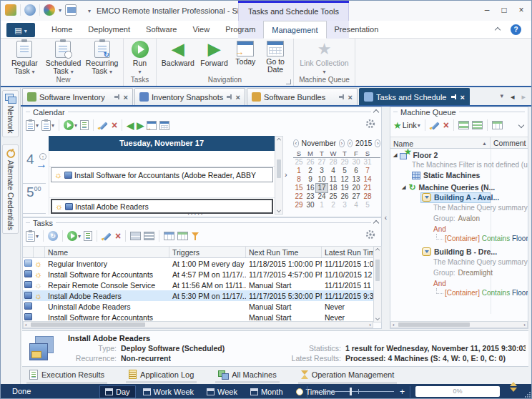  Describe the element at coordinates (448, 187) in the screenshot. I see `tree-node-machine-queries: ◢ ↻ Machine Queries (N...` at that location.